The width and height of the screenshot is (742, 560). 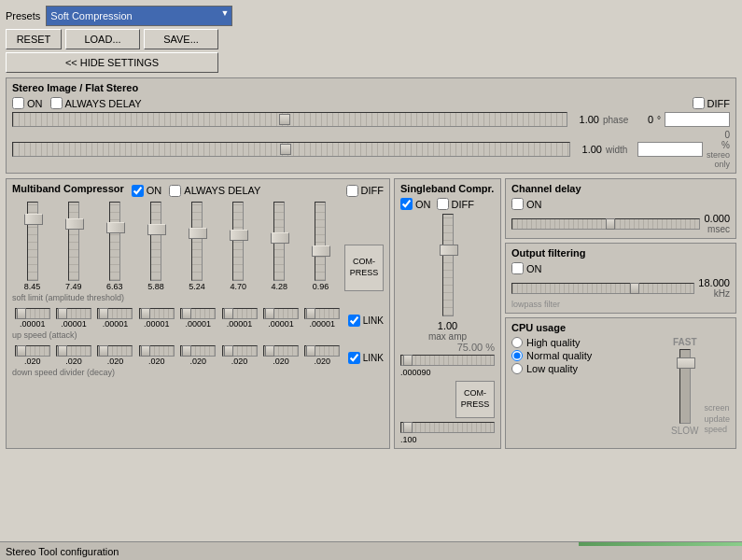 I want to click on channel-delay-value: 0.000, so click(x=717, y=218).